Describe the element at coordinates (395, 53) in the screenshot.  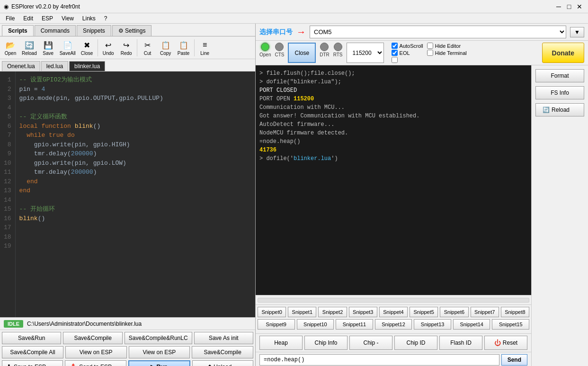
I see `eol-checkbox` at that location.